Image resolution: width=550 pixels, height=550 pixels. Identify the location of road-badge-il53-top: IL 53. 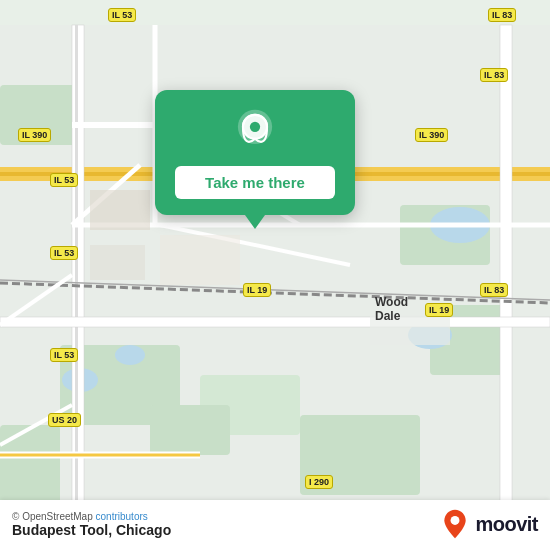
(122, 15).